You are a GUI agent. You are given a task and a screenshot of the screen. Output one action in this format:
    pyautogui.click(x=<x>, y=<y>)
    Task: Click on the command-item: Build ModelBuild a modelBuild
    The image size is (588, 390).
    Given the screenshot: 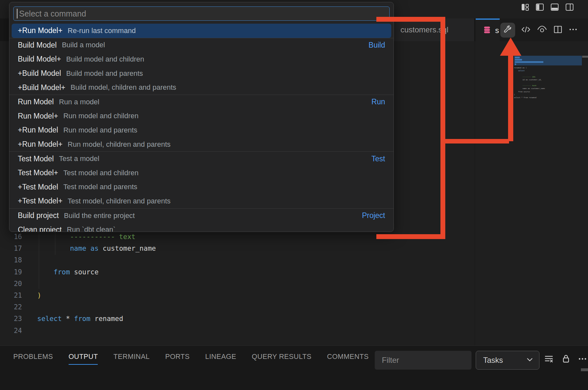 What is the action you would take?
    pyautogui.click(x=201, y=45)
    